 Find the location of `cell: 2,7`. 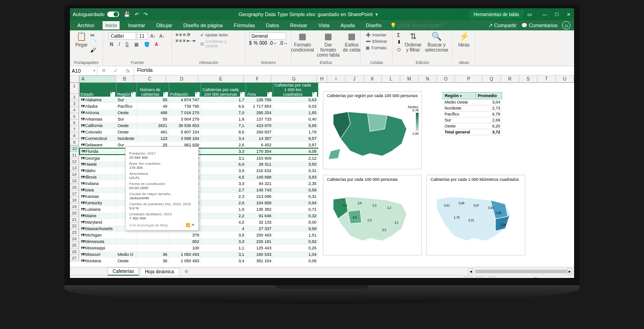

cell: 2,7 is located at coordinates (224, 190).